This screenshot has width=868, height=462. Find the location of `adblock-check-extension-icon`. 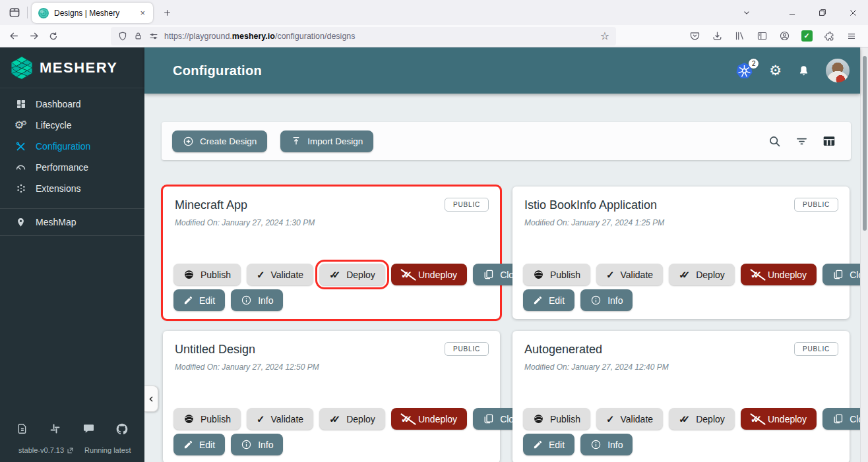

adblock-check-extension-icon is located at coordinates (807, 36).